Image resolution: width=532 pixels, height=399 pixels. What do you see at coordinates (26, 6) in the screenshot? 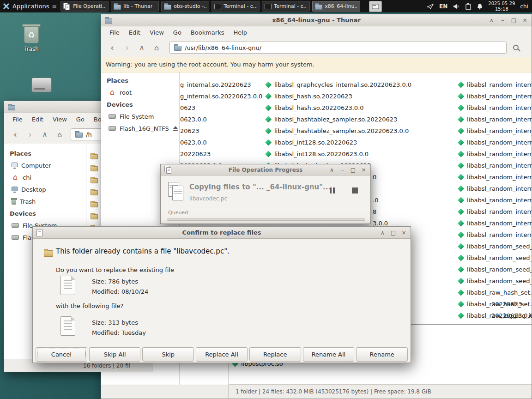
I see `applications-menu: Applications` at bounding box center [26, 6].